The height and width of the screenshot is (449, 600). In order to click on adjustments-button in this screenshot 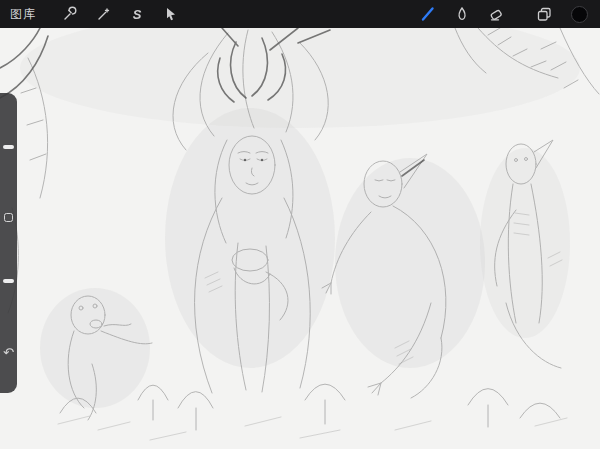, I will do `click(103, 14)`.